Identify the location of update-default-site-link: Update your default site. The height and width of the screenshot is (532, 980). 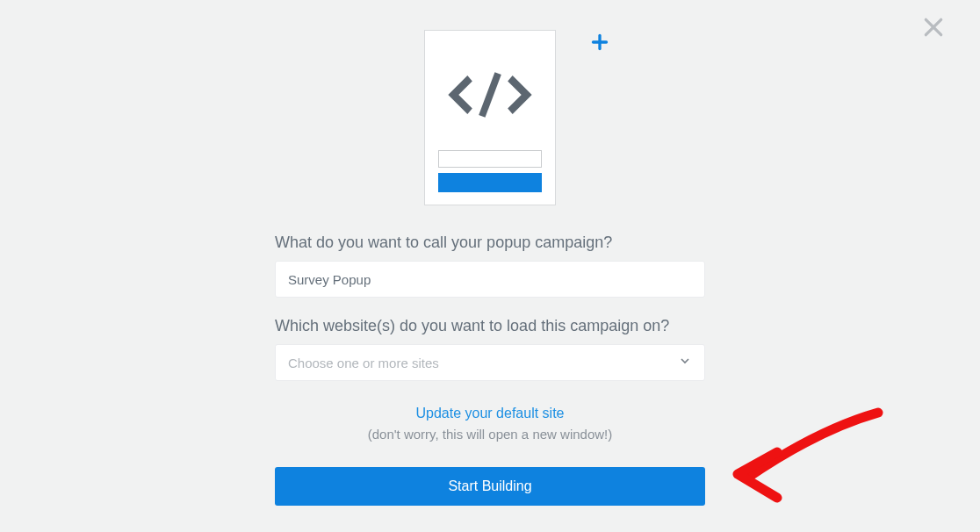
(490, 413).